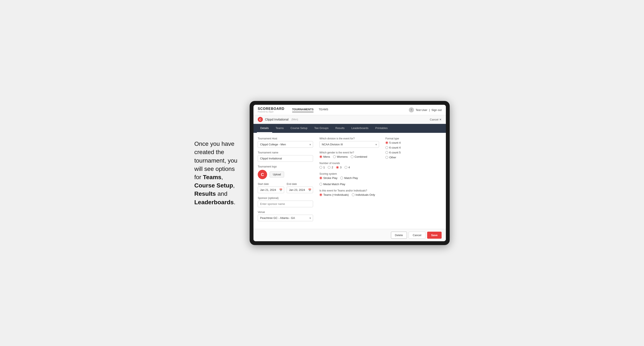 The width and height of the screenshot is (644, 346). Describe the element at coordinates (342, 157) in the screenshot. I see `gender-womens-label: Womens` at that location.